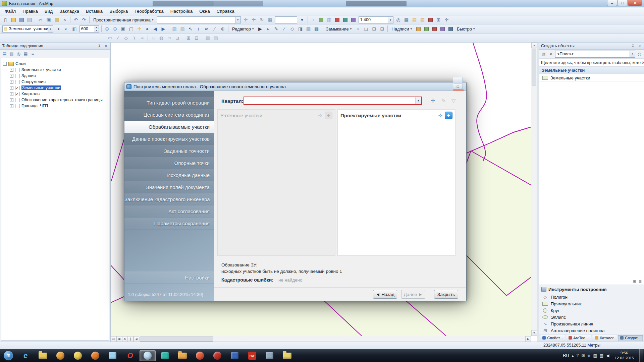  Describe the element at coordinates (41, 20) in the screenshot. I see `cut-icon: ✂` at that location.